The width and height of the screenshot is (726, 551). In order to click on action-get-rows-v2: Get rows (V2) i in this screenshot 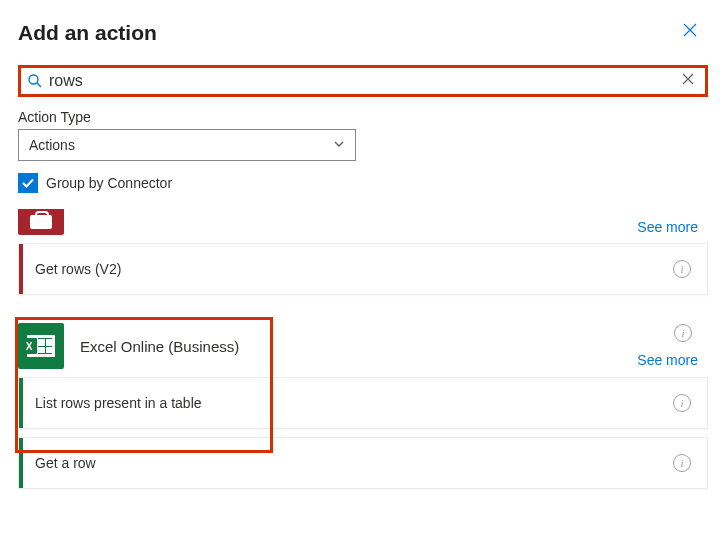, I will do `click(363, 269)`.